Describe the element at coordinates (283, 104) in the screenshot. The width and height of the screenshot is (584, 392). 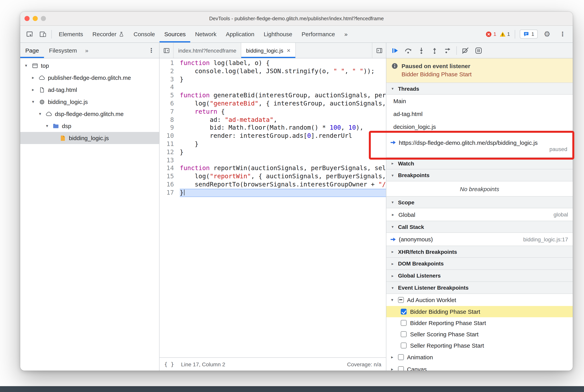
I see `code-line-6: log("generateBid", { interestGroup, auct…` at that location.